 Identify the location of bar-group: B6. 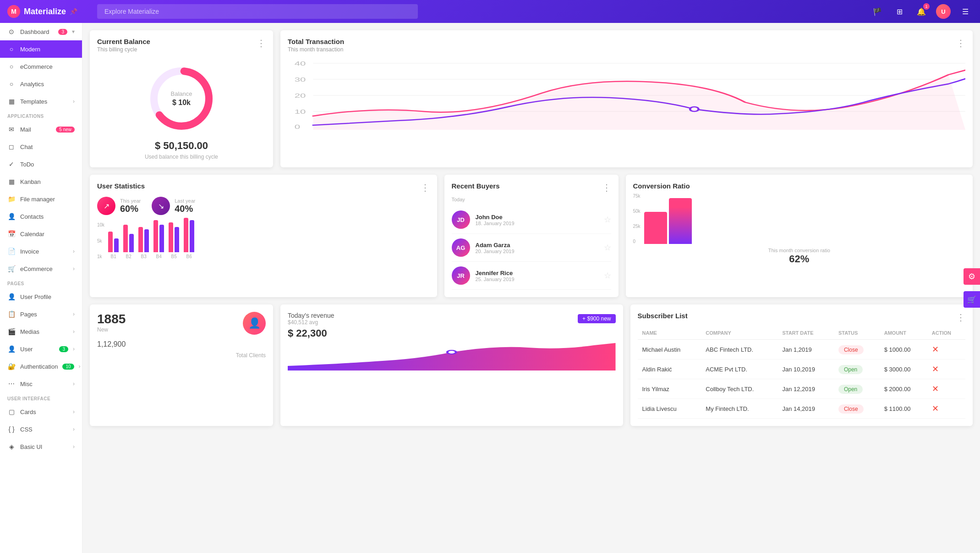
(189, 238).